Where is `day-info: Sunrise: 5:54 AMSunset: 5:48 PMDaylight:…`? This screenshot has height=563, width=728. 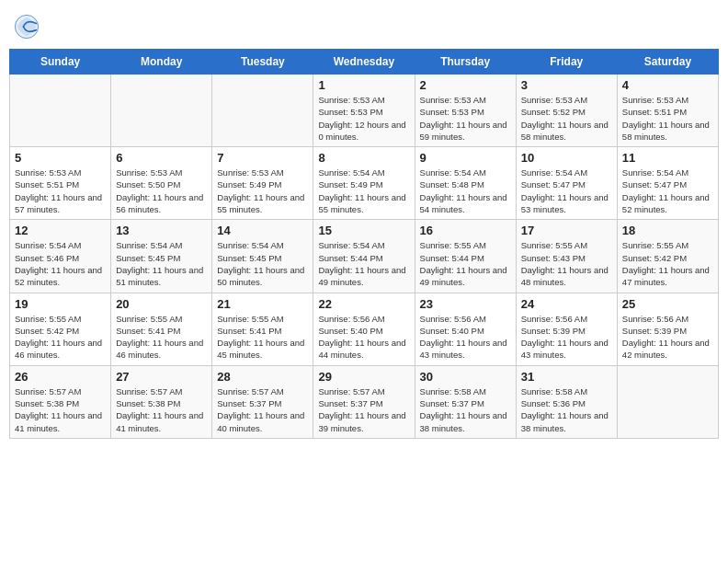 day-info: Sunrise: 5:54 AMSunset: 5:48 PMDaylight:… is located at coordinates (465, 191).